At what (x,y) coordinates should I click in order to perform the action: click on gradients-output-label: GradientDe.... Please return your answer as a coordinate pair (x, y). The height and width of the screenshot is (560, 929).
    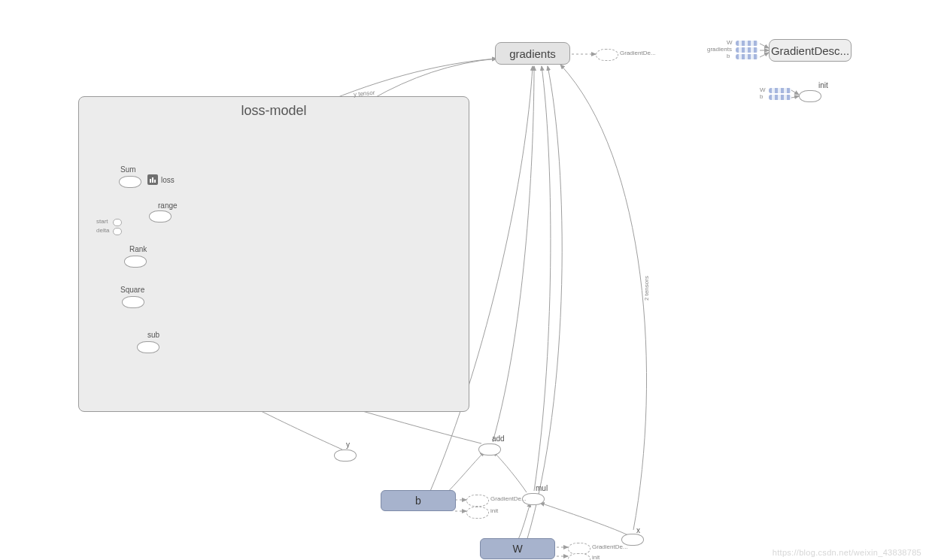
    Looking at the image, I should click on (638, 53).